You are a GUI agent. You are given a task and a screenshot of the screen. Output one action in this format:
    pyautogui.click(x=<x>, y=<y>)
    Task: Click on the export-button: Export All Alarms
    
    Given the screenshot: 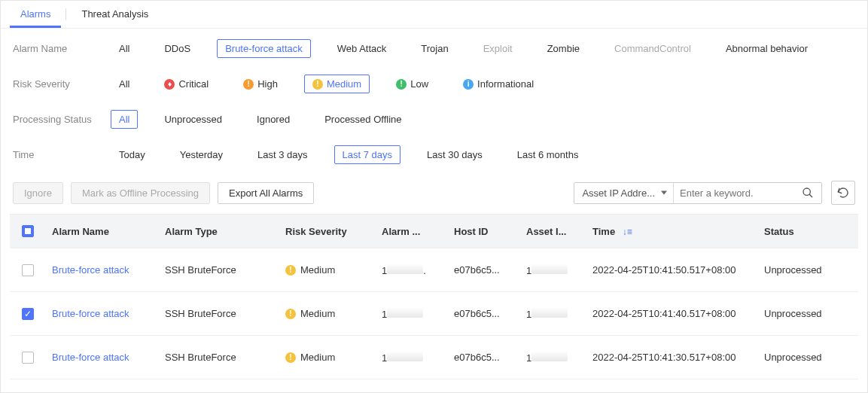 What is the action you would take?
    pyautogui.click(x=266, y=193)
    